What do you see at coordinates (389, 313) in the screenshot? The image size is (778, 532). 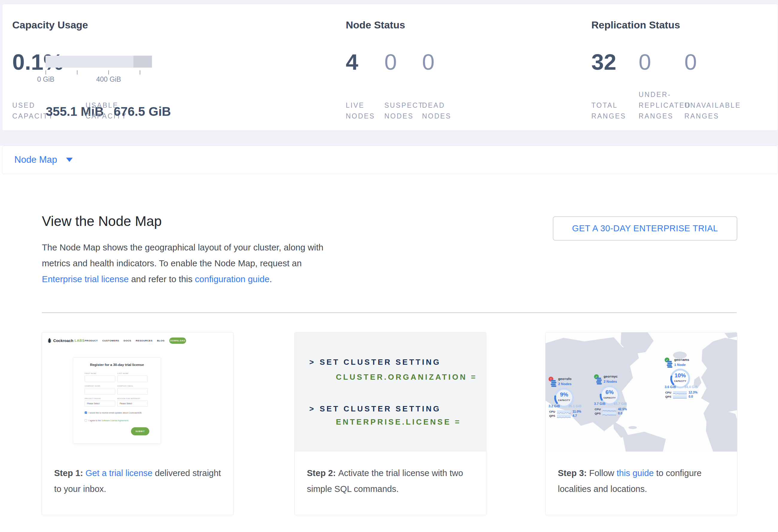 I see `section-divider` at bounding box center [389, 313].